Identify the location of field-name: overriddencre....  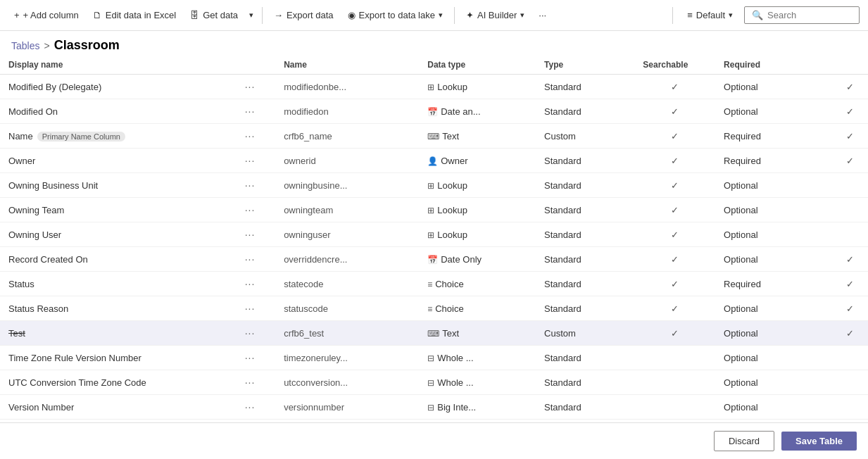
(347, 259).